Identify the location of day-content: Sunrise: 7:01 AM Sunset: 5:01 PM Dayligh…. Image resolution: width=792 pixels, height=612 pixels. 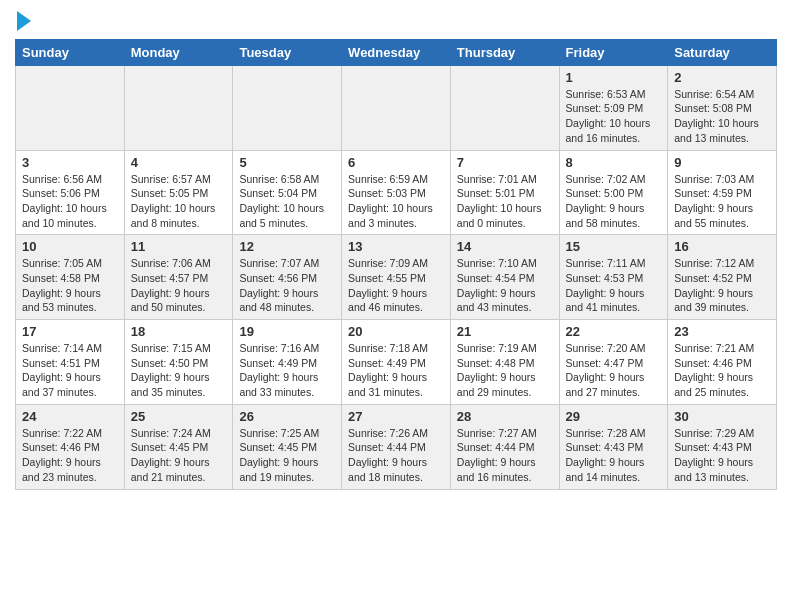
(505, 202).